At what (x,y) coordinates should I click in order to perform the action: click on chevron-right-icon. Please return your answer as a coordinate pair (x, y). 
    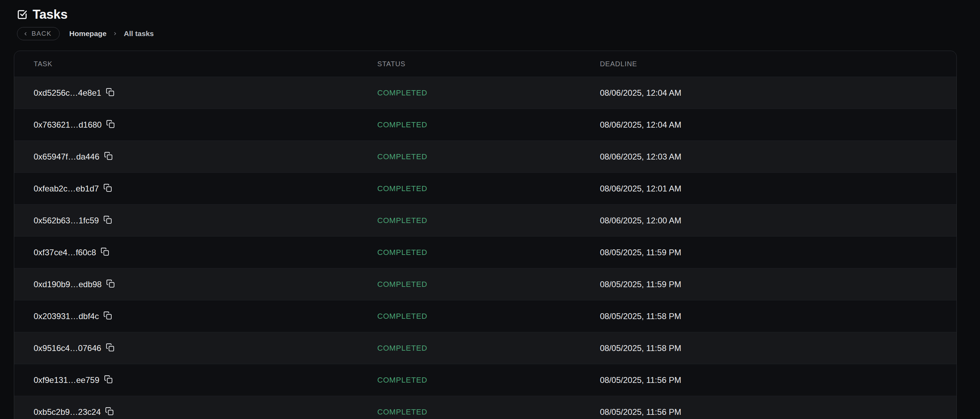
    Looking at the image, I should click on (115, 33).